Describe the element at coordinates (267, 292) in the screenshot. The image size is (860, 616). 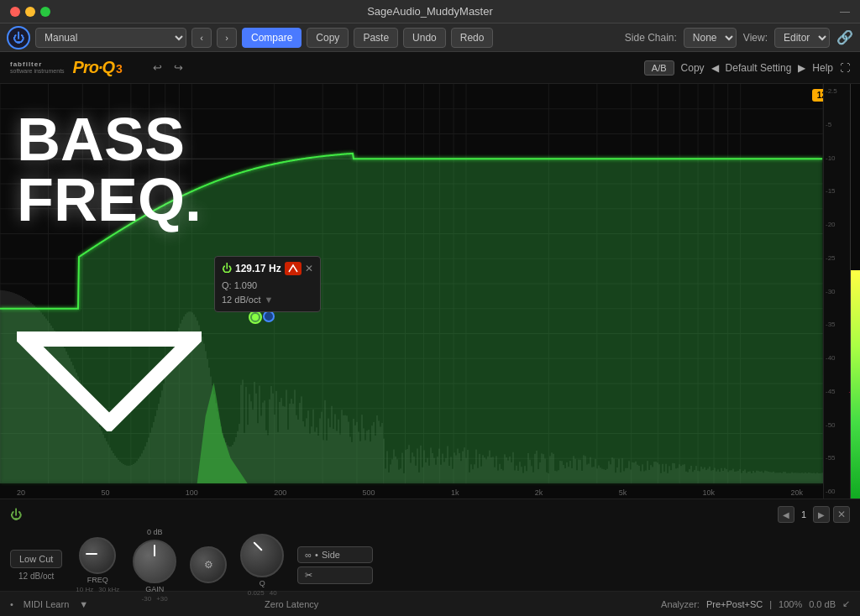
I see `band-info: Q: 1.090 12 dB/oct ▼` at that location.